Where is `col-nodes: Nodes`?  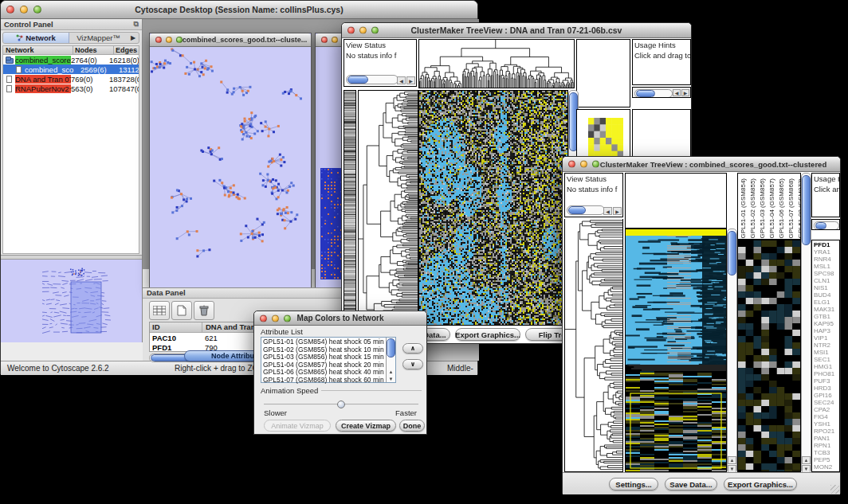
col-nodes: Nodes is located at coordinates (94, 50).